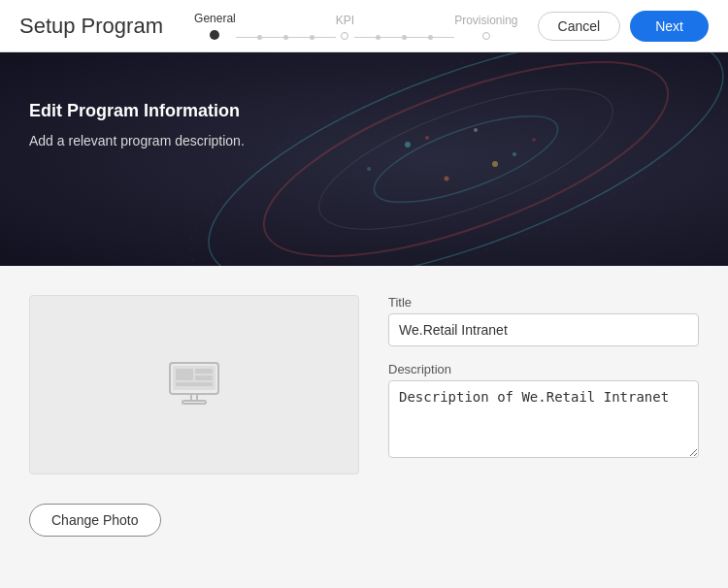  What do you see at coordinates (364, 111) in the screenshot?
I see `hero-heading: Edit Program Information` at bounding box center [364, 111].